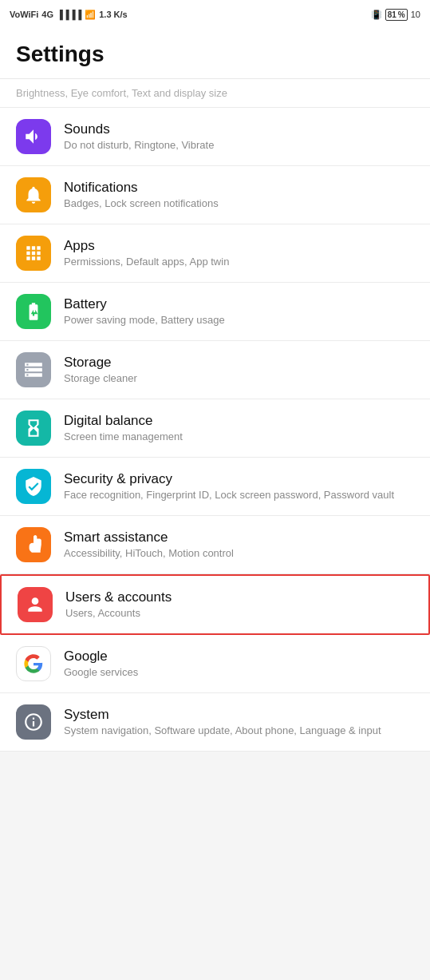 The image size is (430, 980). I want to click on smart-assistance-subtitle: Accessibility, HiTouch, Motion control, so click(239, 554).